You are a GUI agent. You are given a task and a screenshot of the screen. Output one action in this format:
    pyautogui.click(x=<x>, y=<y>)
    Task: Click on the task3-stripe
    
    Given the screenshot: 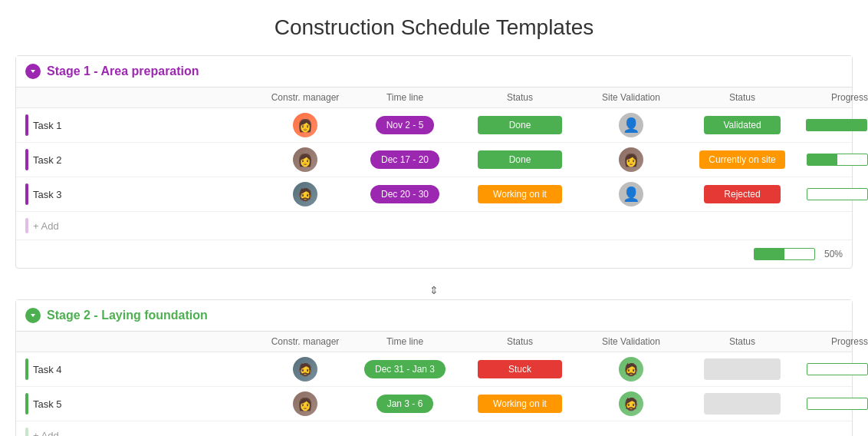 What is the action you would take?
    pyautogui.click(x=27, y=194)
    